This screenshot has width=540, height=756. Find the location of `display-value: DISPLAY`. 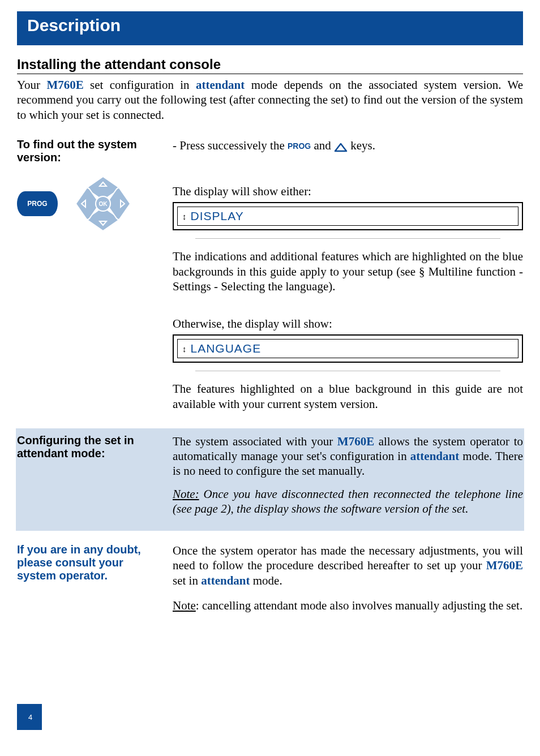

display-value: DISPLAY is located at coordinates (217, 216).